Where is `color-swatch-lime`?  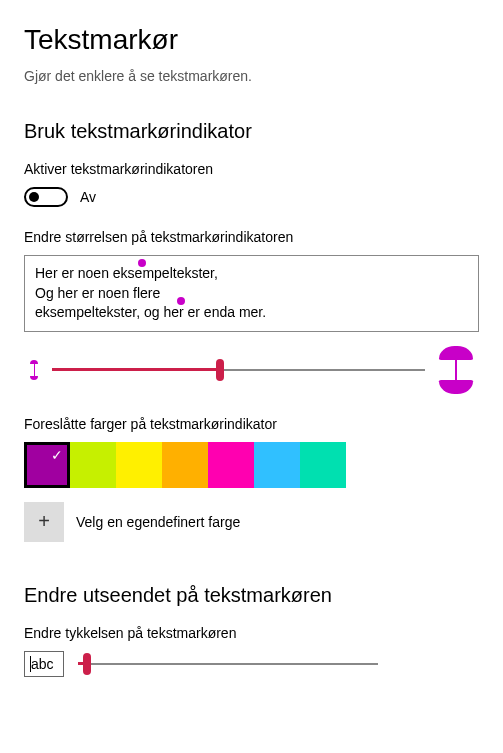
color-swatch-lime is located at coordinates (93, 465).